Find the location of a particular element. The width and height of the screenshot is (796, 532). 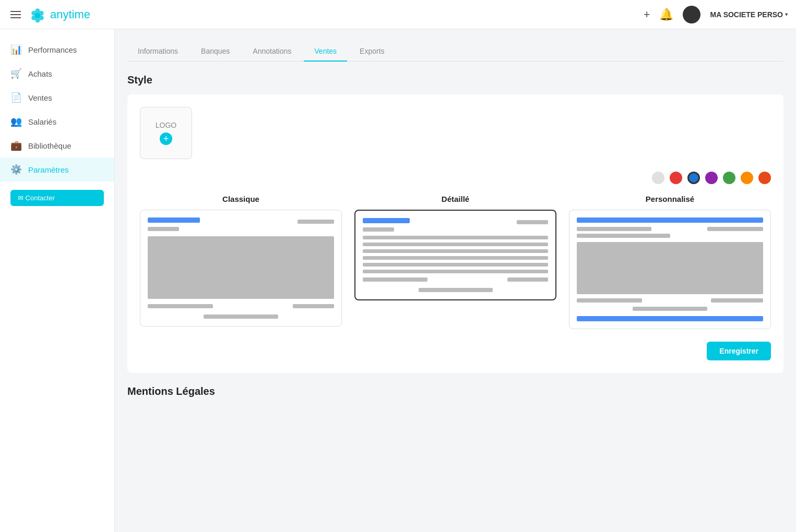

save-btn-row: Enregistrer is located at coordinates (455, 351).